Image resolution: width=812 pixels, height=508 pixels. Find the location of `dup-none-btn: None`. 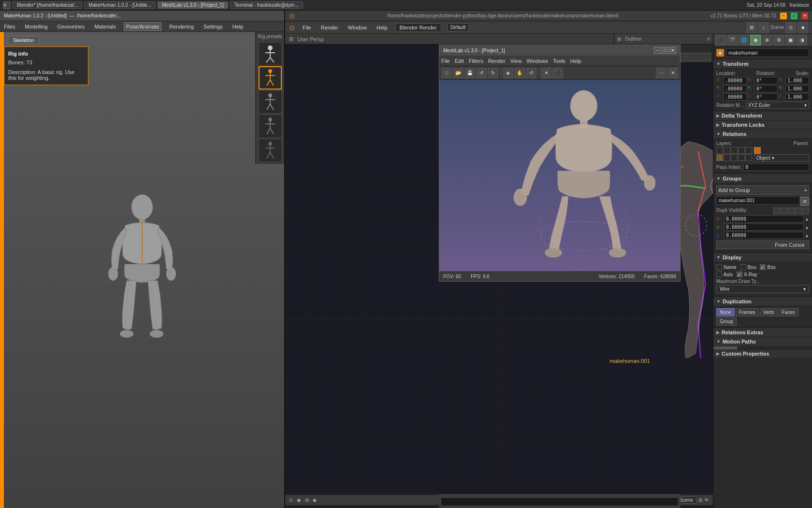

dup-none-btn: None is located at coordinates (725, 313).